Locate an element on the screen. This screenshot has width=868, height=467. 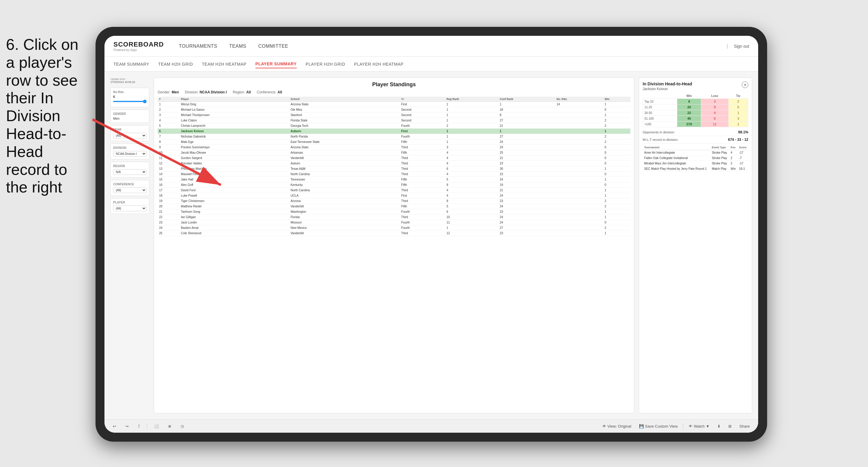
h2h-header: In Division Head-to-Head Jackson Koivun … is located at coordinates (695, 86).